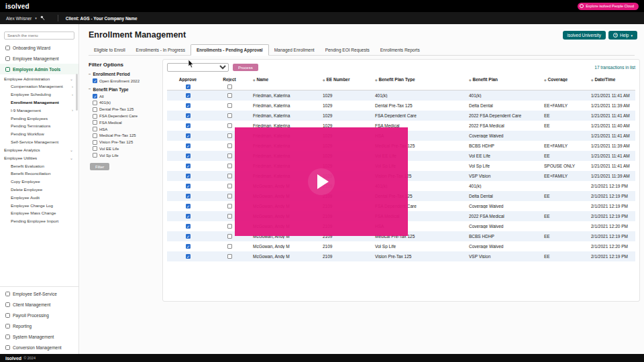 This screenshot has width=644, height=362. I want to click on sidebar-item-pending-employee-import: Pending Employee Import, so click(39, 221).